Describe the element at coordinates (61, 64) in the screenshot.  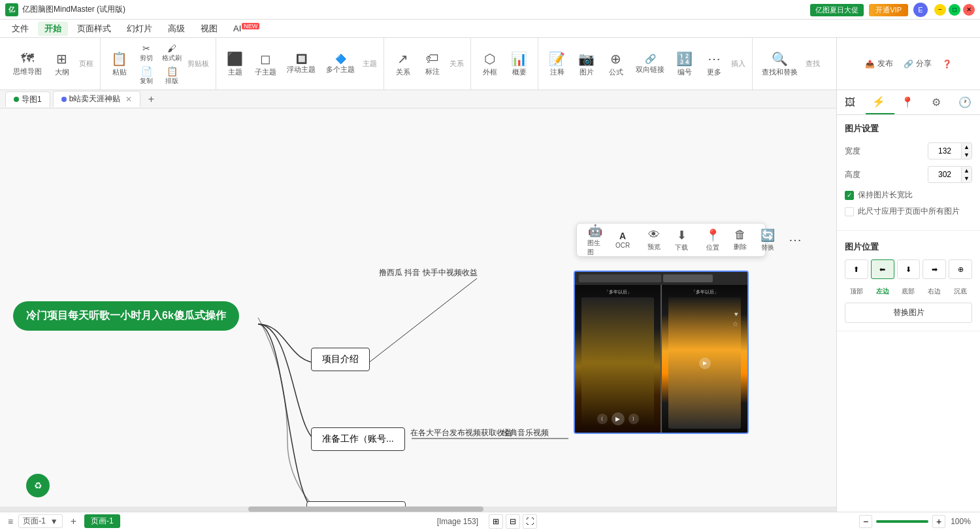
I see `tool-btn-outline: ⊞ 大纲` at that location.